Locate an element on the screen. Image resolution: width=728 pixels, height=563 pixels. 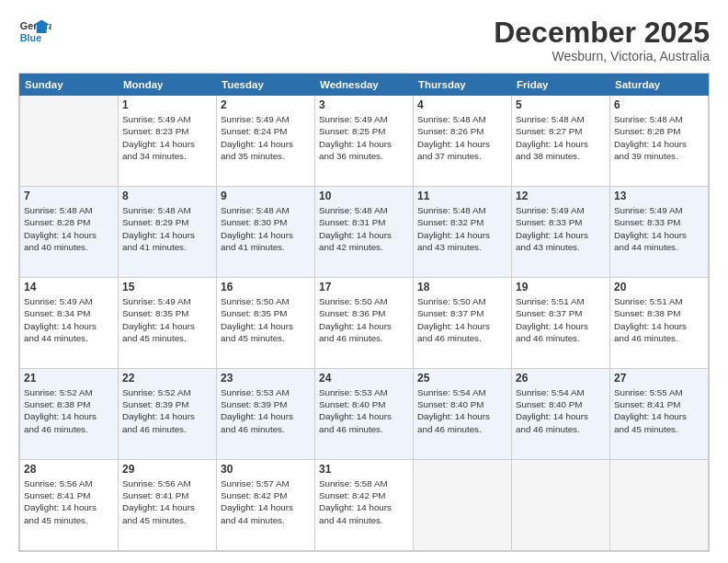
day-number: 11 is located at coordinates (462, 196).